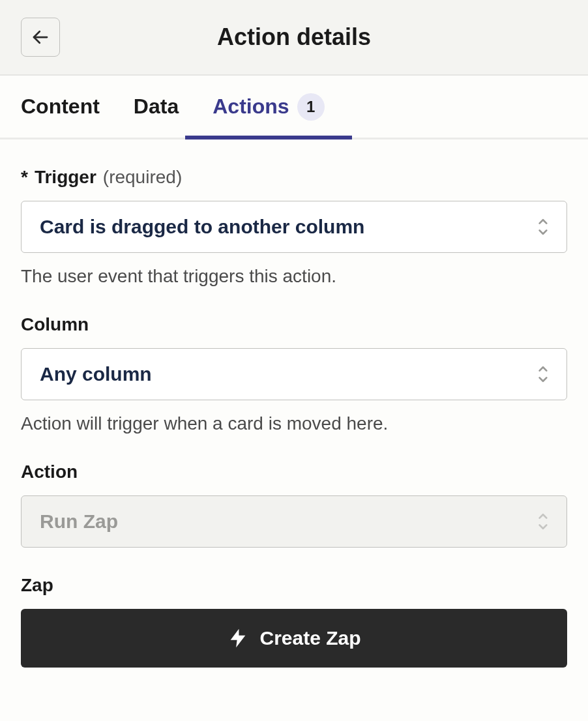 The width and height of the screenshot is (588, 721). What do you see at coordinates (294, 424) in the screenshot?
I see `column-help-text: Action will trigger when a card is moved…` at bounding box center [294, 424].